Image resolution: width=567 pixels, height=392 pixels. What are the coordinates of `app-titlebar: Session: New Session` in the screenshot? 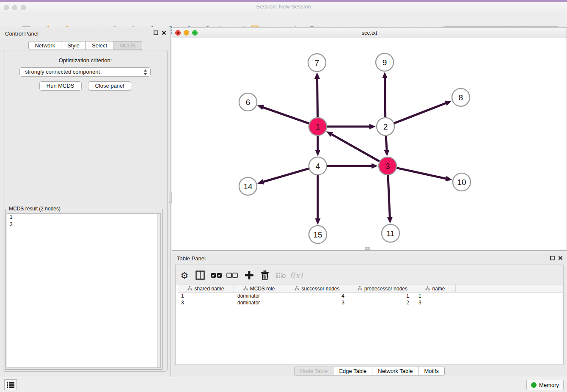 It's located at (284, 7).